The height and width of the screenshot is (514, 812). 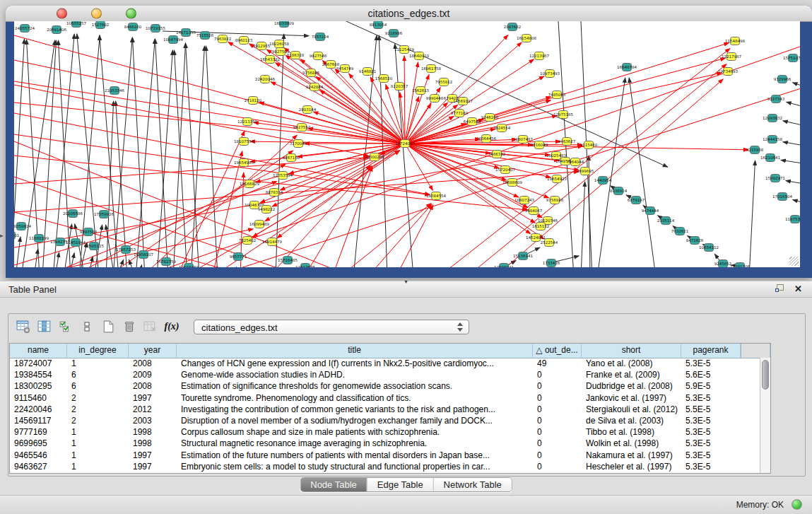 What do you see at coordinates (799, 288) in the screenshot?
I see `close-panel-icon: ✕` at bounding box center [799, 288].